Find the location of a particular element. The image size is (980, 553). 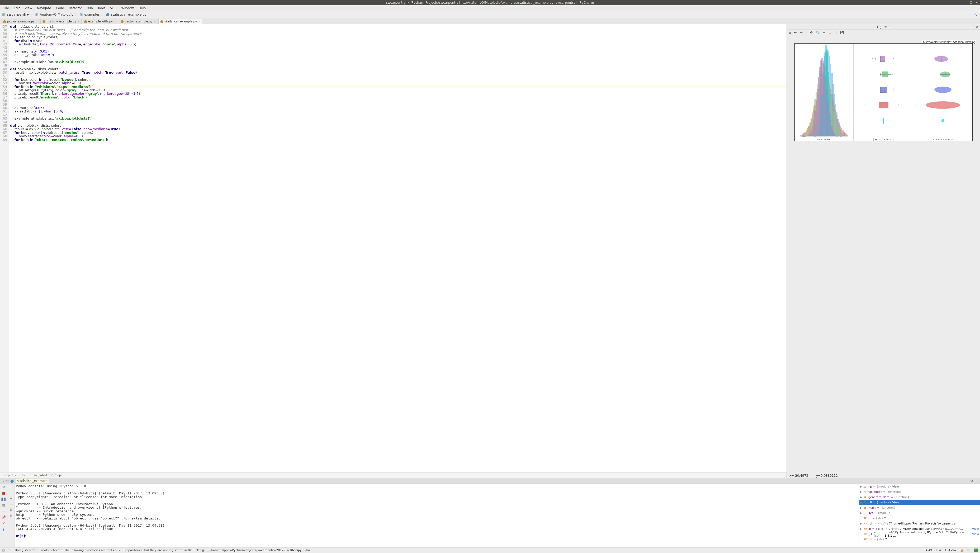

figure-close-icon: ✕ is located at coordinates (977, 27).